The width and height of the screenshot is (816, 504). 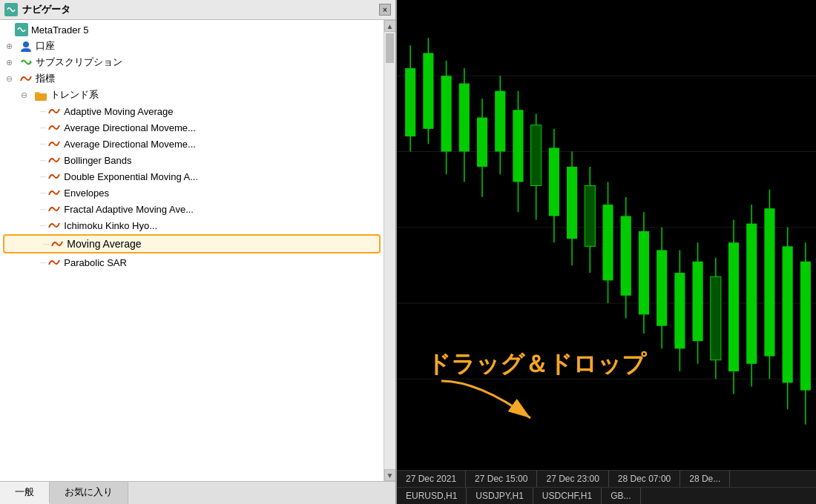 What do you see at coordinates (57, 244) in the screenshot?
I see `ma-indicator-icon` at bounding box center [57, 244].